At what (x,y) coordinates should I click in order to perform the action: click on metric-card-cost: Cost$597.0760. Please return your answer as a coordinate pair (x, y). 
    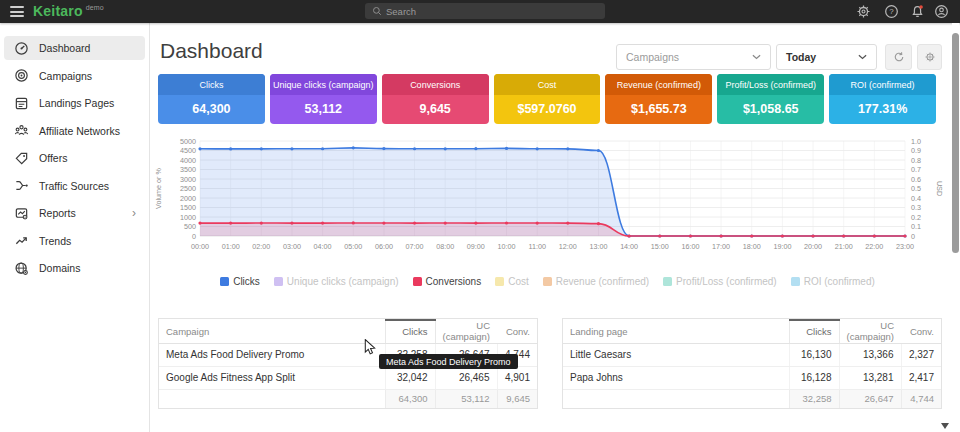
    Looking at the image, I should click on (548, 99).